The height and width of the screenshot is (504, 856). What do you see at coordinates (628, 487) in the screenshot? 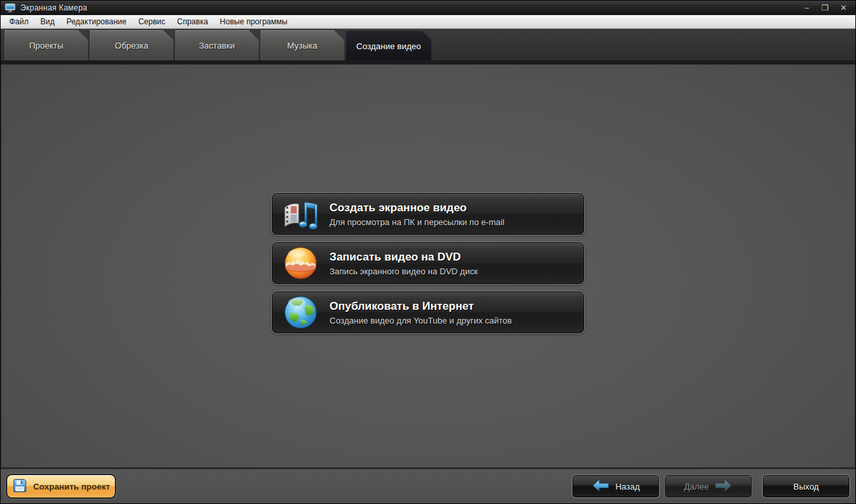
I see `back-button-label: Назад` at bounding box center [628, 487].